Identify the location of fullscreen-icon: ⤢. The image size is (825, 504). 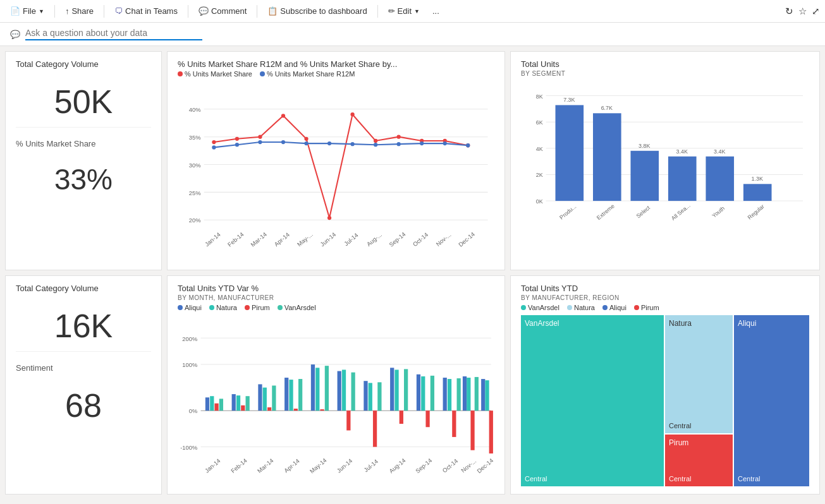
(816, 11).